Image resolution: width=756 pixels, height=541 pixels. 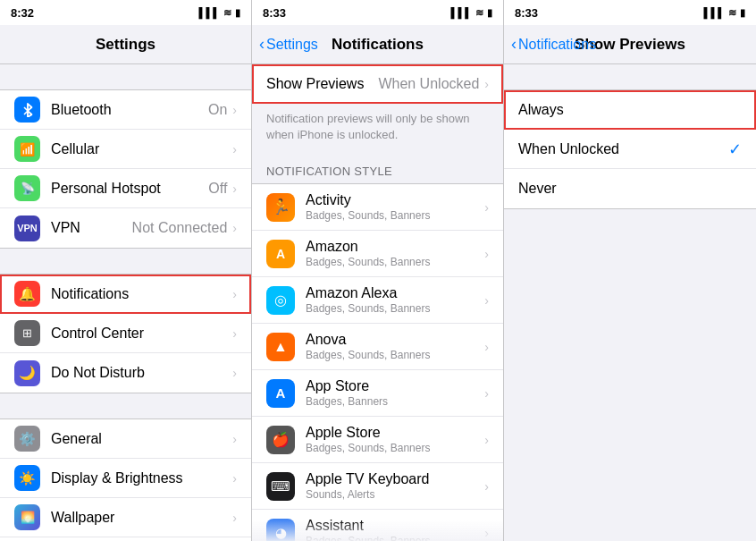 I want to click on apple-tv-info: Apple TV Keyboard Sounds, Alerts, so click(x=395, y=486).